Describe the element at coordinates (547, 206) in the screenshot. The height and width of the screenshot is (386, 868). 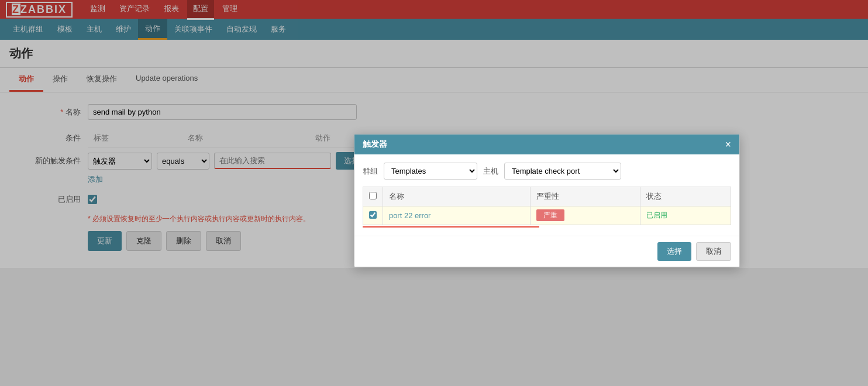
I see `modal-table: 名称 严重性 状态 port 22 error 严重 已启用` at that location.